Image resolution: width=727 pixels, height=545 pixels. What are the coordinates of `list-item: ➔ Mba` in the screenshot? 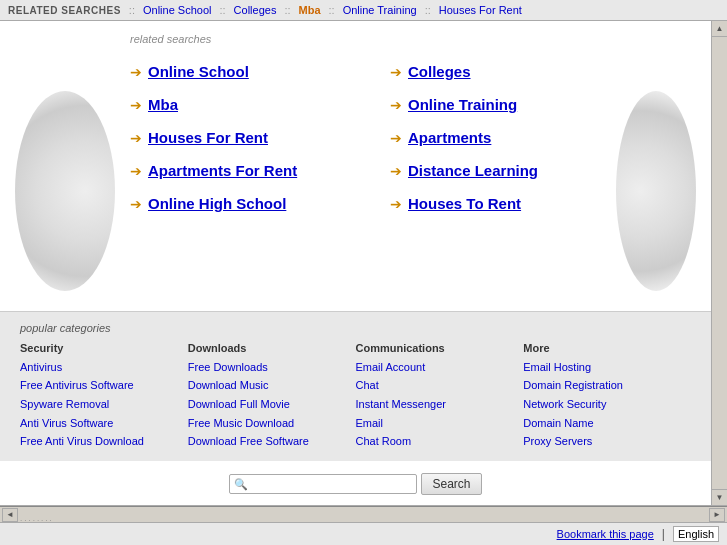 It's located at (260, 104).